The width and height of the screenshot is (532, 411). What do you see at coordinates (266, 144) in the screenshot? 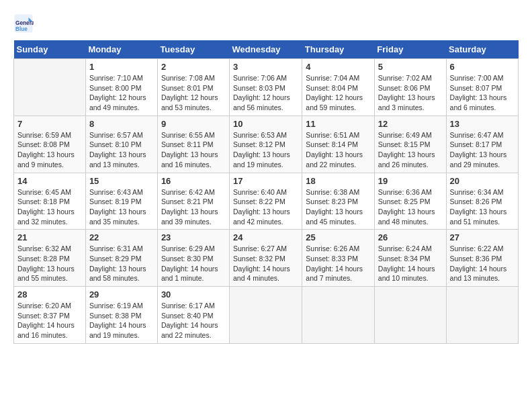
I see `calendar-week-2: 7Sunrise: 6:59 AM Sunset: 8:08 PM Daylig…` at bounding box center [266, 144].